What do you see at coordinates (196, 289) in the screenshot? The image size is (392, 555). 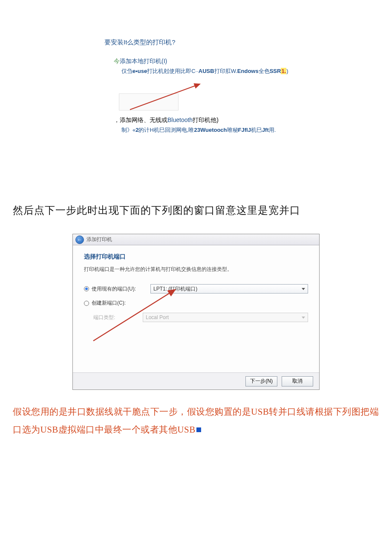 I see `use-existing-port-row: 使用现有的端口(U): LPT1: (打印机端口)` at bounding box center [196, 289].